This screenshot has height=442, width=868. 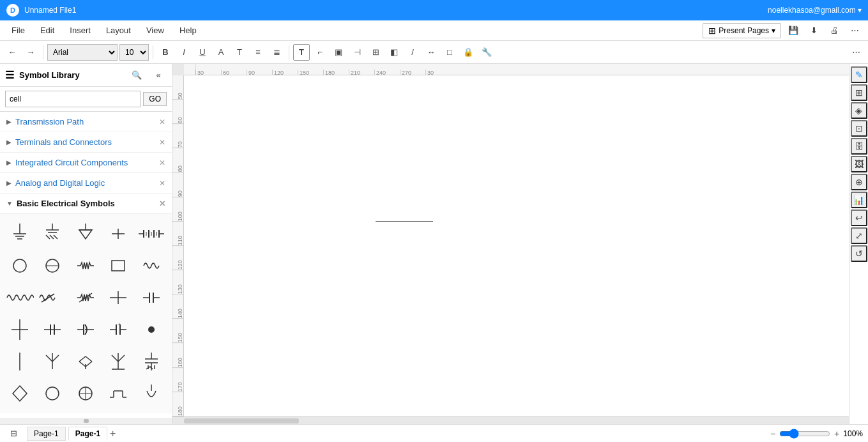 I want to click on align-options-button: ≣, so click(x=277, y=52).